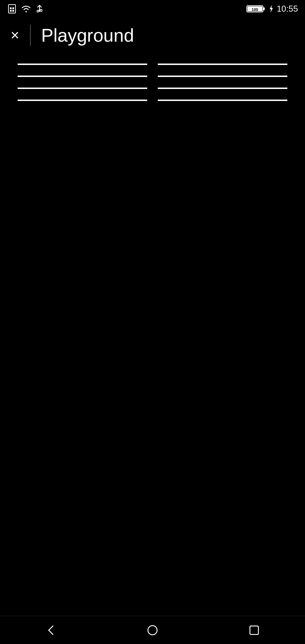 This screenshot has height=644, width=305. What do you see at coordinates (256, 9) in the screenshot?
I see `battery-icon: 100` at bounding box center [256, 9].